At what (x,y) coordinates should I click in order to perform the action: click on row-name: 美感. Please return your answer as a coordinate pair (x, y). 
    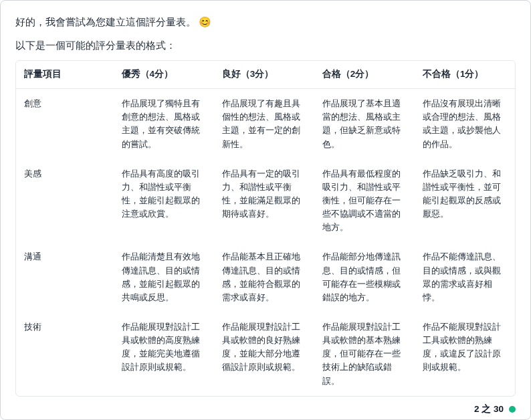
    Looking at the image, I should click on (65, 201).